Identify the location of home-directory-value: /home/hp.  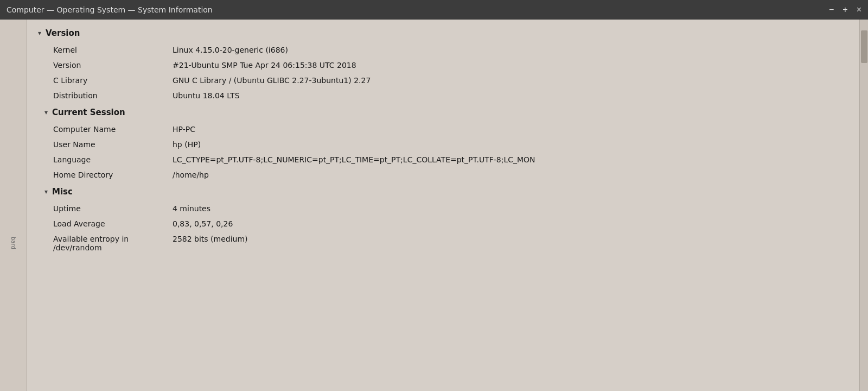
(509, 175).